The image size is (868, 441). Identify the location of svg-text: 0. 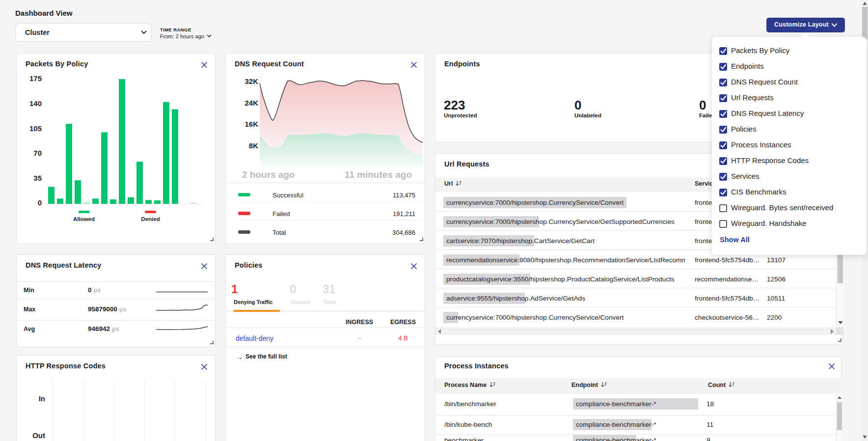
(40, 202).